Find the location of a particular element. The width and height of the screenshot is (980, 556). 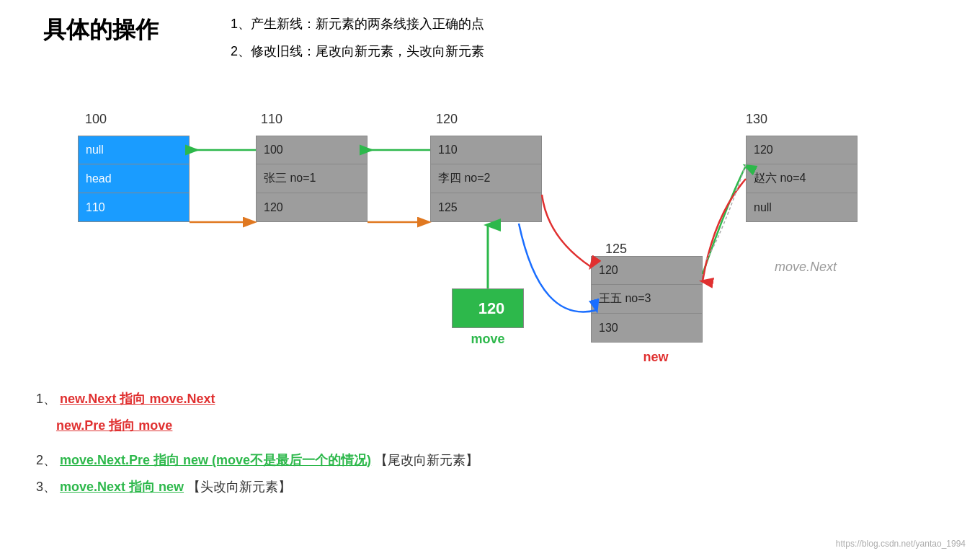

bottom-line4: 3、 move.Next 指向 new 【头改向新元素】 is located at coordinates (257, 487).